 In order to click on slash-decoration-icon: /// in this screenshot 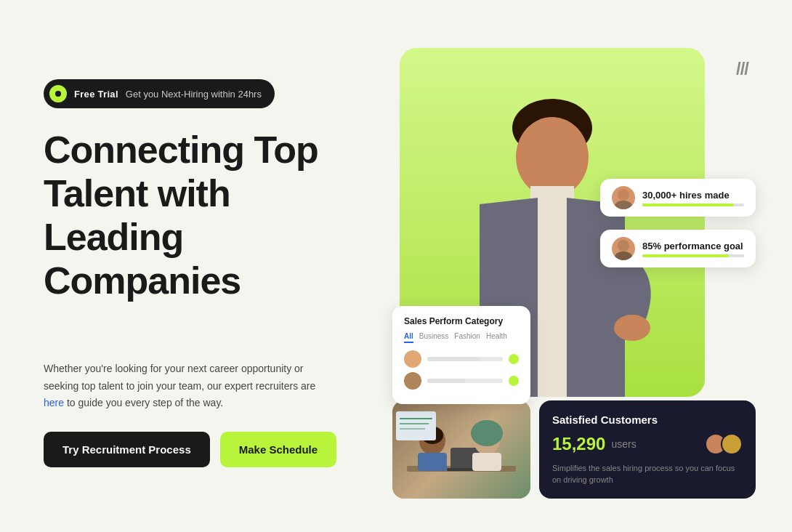, I will do `click(743, 69)`.